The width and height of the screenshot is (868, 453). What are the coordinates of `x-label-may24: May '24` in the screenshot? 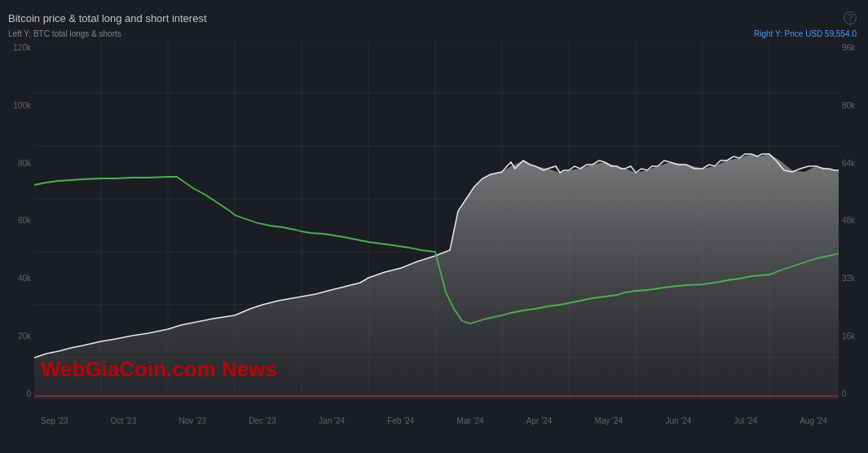 It's located at (608, 424).